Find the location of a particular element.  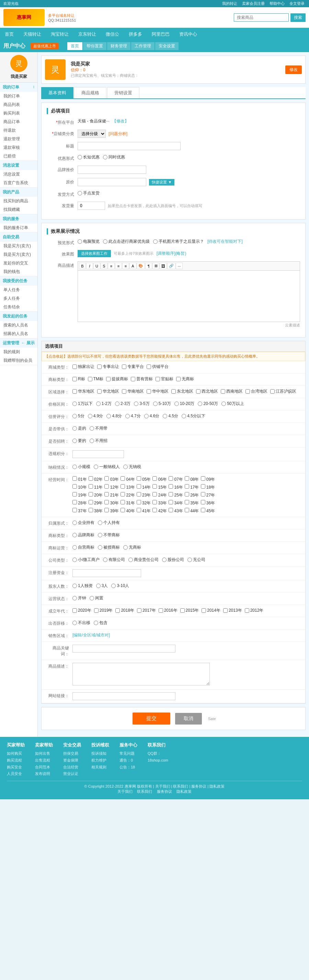

yr-26: 26年 is located at coordinates (192, 495).